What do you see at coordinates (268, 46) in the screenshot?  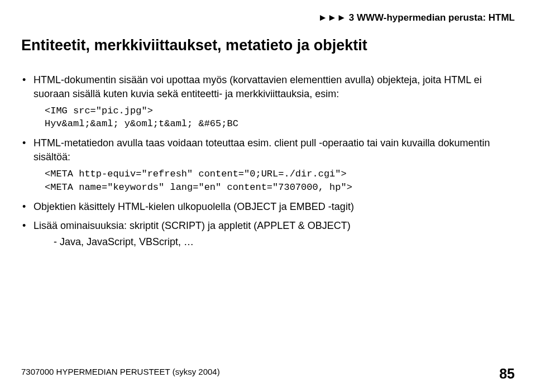 I see `page-title: Entiteetit, merkkiviittaukset, metatieto…` at bounding box center [268, 46].